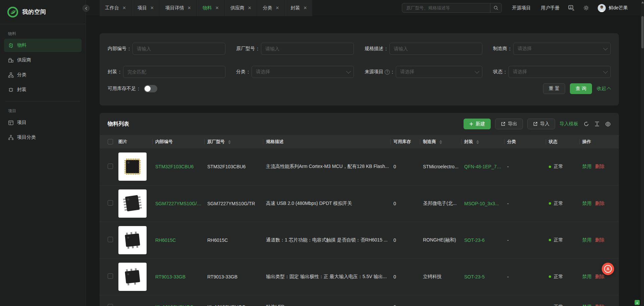 Image resolution: width=644 pixels, height=306 pixels. What do you see at coordinates (642, 153) in the screenshot?
I see `page-scrollbar` at bounding box center [642, 153].